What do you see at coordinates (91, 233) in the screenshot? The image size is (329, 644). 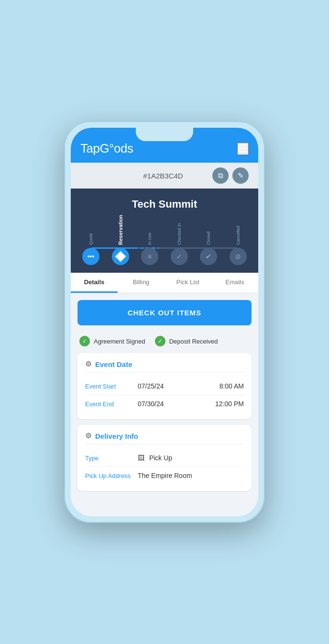 I see `step-quote-label: Quote` at bounding box center [91, 233].